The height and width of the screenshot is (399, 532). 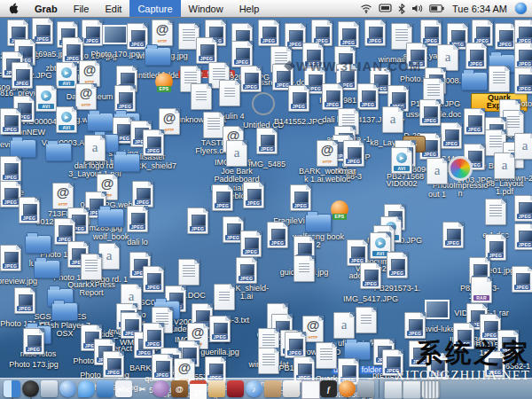 I want to click on txt-icon, so click(x=304, y=269).